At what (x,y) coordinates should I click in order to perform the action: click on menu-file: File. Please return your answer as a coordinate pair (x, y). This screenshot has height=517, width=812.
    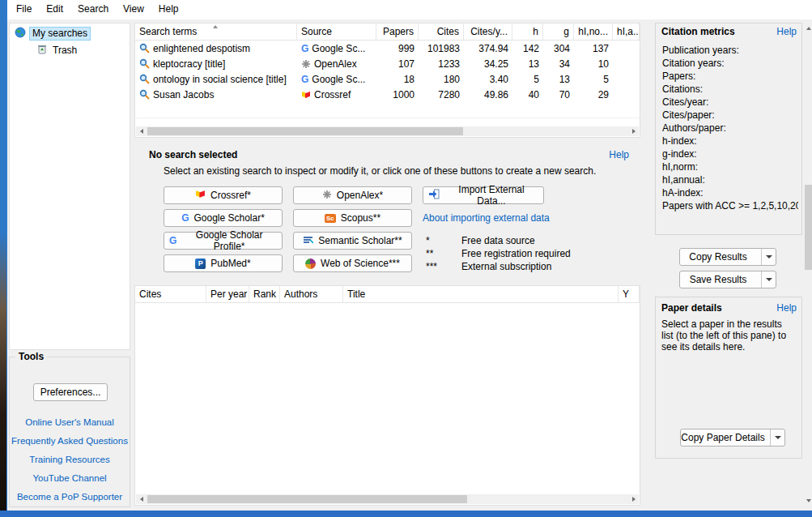
    Looking at the image, I should click on (24, 10).